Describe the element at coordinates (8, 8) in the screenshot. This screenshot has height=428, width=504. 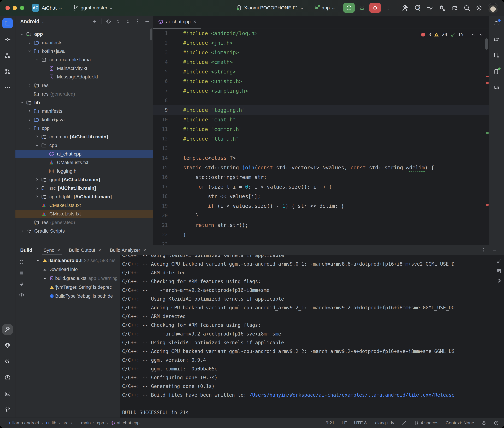
I see `close-window-button` at that location.